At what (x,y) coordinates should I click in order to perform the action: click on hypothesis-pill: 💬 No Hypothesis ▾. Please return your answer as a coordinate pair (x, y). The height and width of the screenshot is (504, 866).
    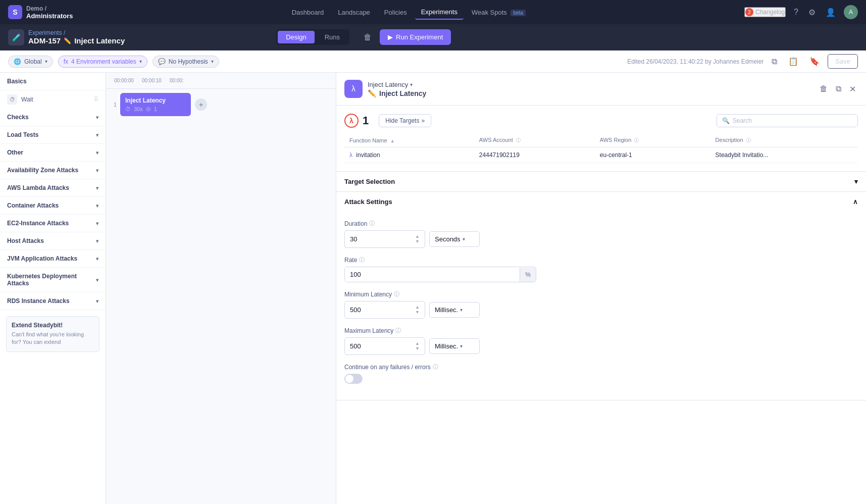
    Looking at the image, I should click on (186, 62).